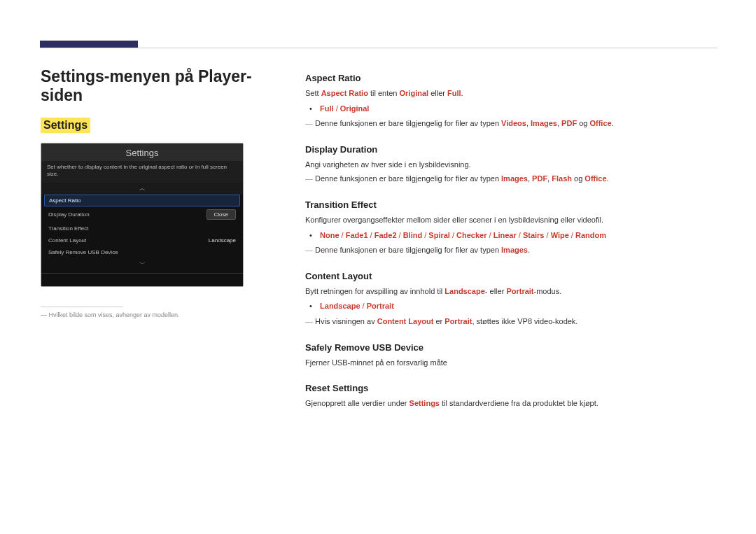  What do you see at coordinates (517, 109) in the screenshot?
I see `option-list-item: Full / Original` at bounding box center [517, 109].